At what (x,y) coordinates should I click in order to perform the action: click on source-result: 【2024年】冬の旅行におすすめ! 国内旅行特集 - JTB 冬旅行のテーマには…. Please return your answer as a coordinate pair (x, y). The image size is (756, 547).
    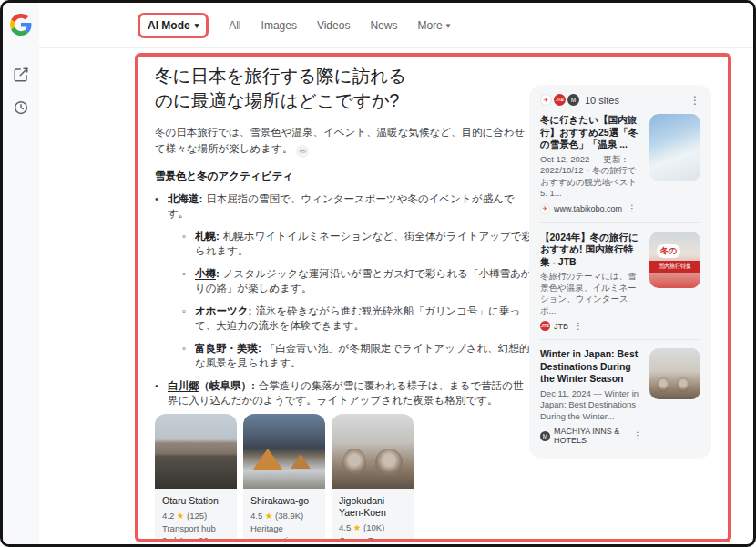
    Looking at the image, I should click on (620, 281).